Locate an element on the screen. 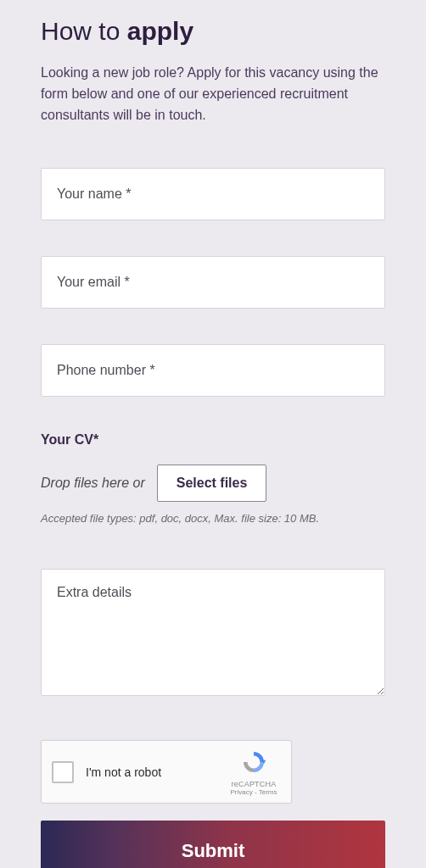  submit-button: Submit is located at coordinates (213, 844).